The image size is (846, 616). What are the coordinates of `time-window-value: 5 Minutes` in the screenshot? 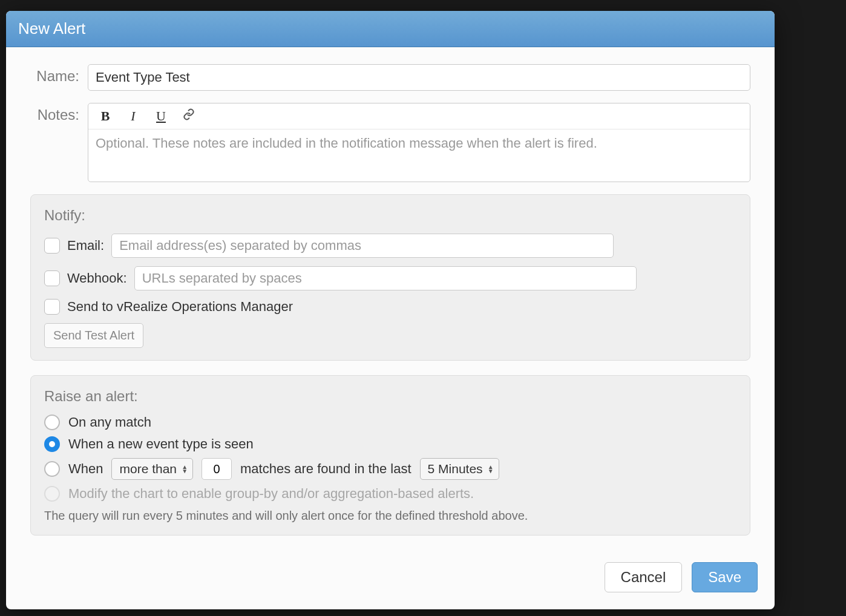 It's located at (455, 469).